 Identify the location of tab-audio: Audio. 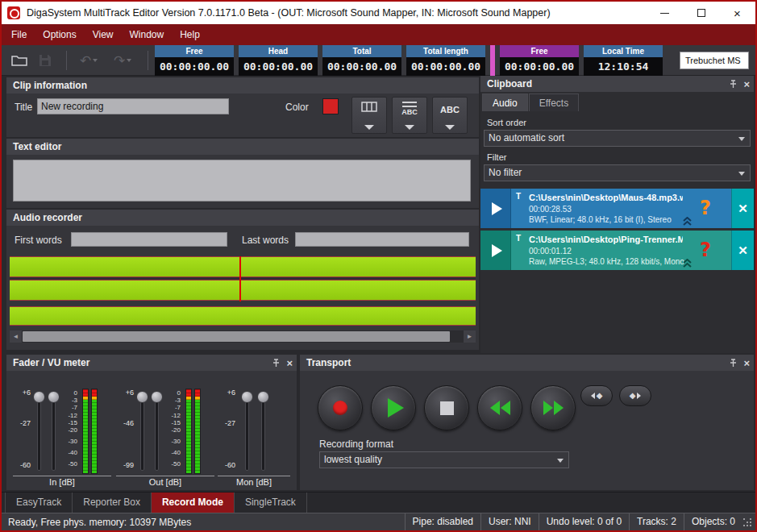
(505, 102).